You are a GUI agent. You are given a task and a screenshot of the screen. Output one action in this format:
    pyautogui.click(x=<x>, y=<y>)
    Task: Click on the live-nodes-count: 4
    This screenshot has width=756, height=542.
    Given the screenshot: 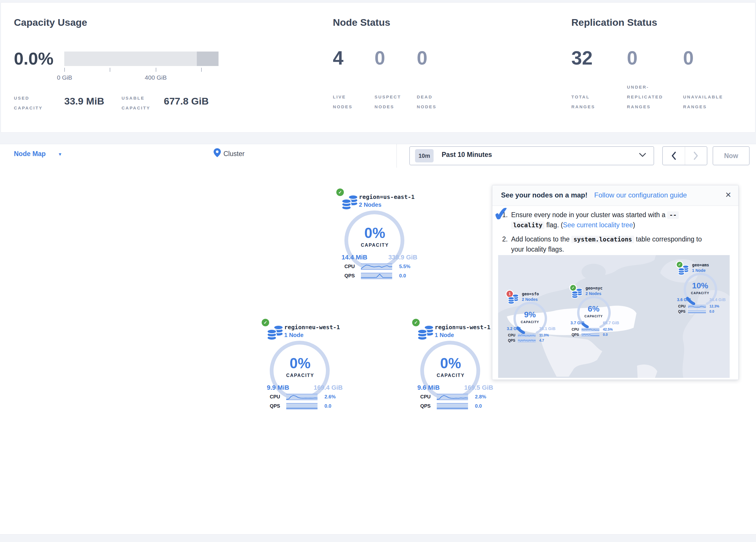 What is the action you would take?
    pyautogui.click(x=338, y=58)
    